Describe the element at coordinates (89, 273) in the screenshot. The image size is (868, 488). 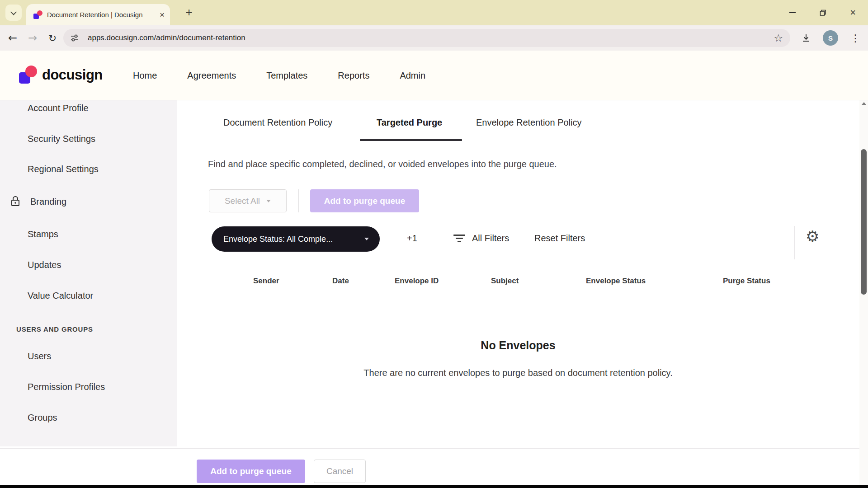
I see `admin-sidebar: Account Profile Security Settings Region…` at that location.